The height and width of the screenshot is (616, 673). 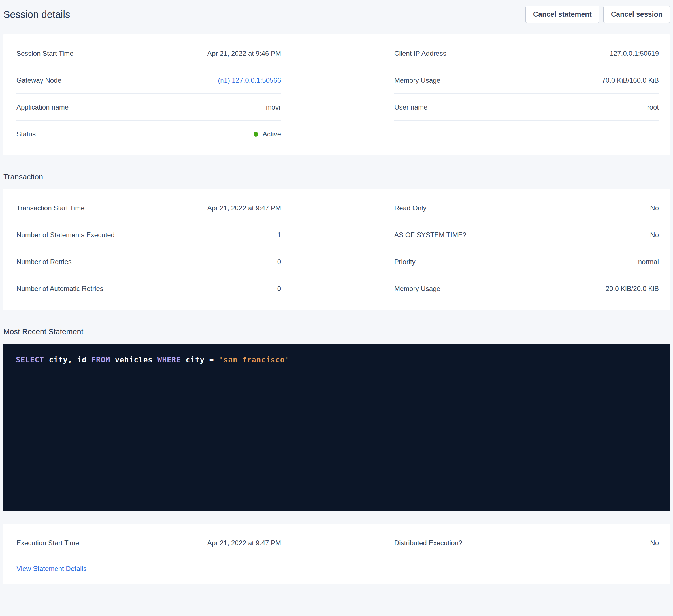 What do you see at coordinates (527, 289) in the screenshot?
I see `transaction-memory-usage-row: Memory Usage 20.0 KiB/20.0 KiB` at bounding box center [527, 289].